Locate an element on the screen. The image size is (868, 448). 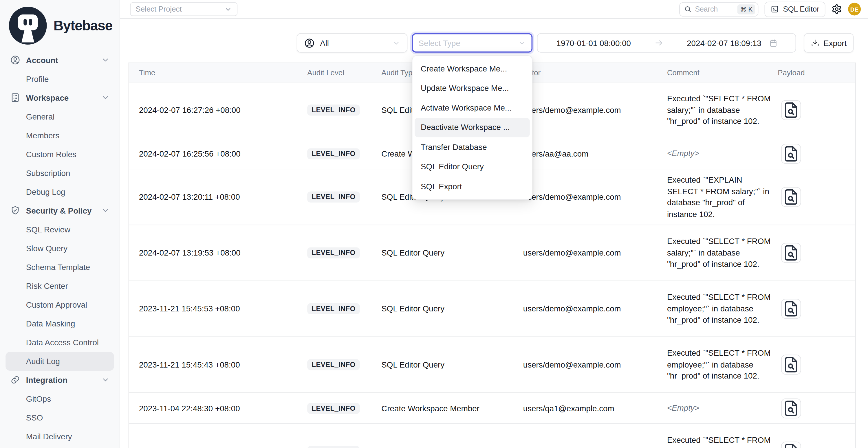
project-select: Select Project is located at coordinates (184, 9).